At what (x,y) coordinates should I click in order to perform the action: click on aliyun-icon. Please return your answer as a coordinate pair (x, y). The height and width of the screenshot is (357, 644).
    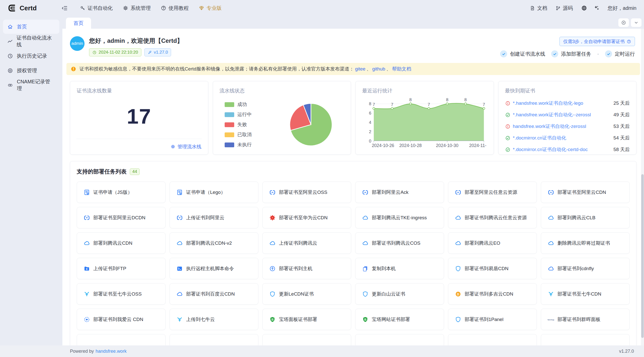
    Looking at the image, I should click on (551, 192).